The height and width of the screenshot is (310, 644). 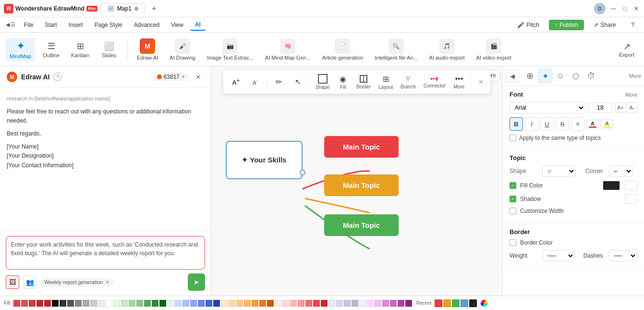 What do you see at coordinates (494, 50) in the screenshot?
I see `toolbar-ai-video: 🎬 AI video export` at bounding box center [494, 50].